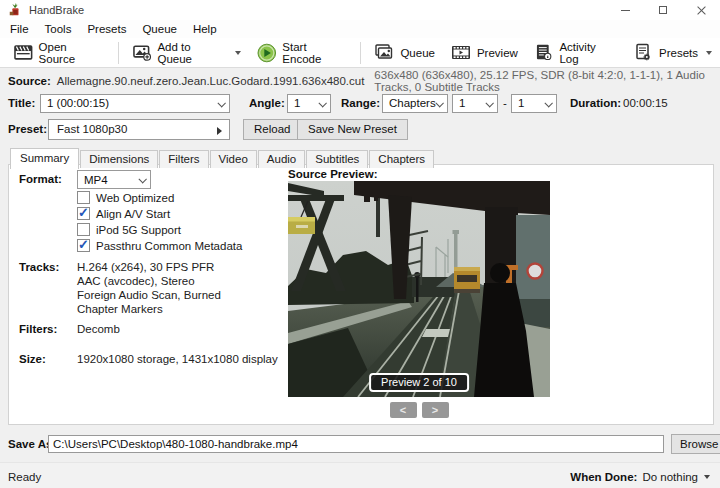 This screenshot has width=720, height=488. Describe the element at coordinates (24, 477) in the screenshot. I see `status-text: Ready` at that location.